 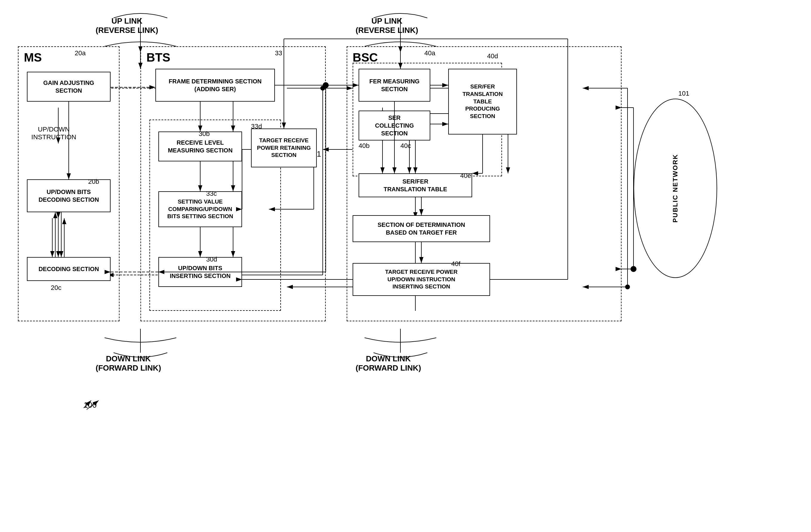 What do you see at coordinates (211, 194) in the screenshot?
I see `setting-value-ref: 33c` at bounding box center [211, 194].